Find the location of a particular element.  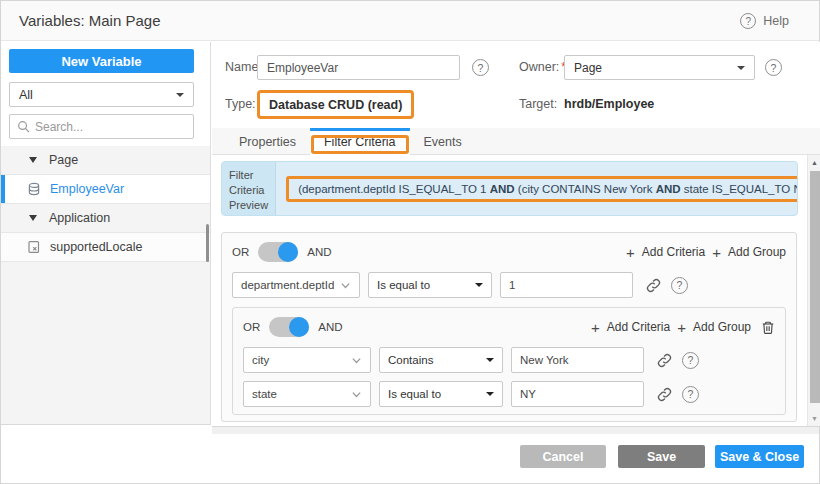

field-select-value: city is located at coordinates (260, 360).